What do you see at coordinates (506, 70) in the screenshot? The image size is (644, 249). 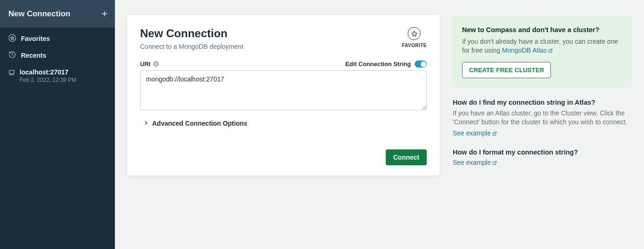 I see `create-free-cluster-button: CREATE FREE CLUSTER` at bounding box center [506, 70].